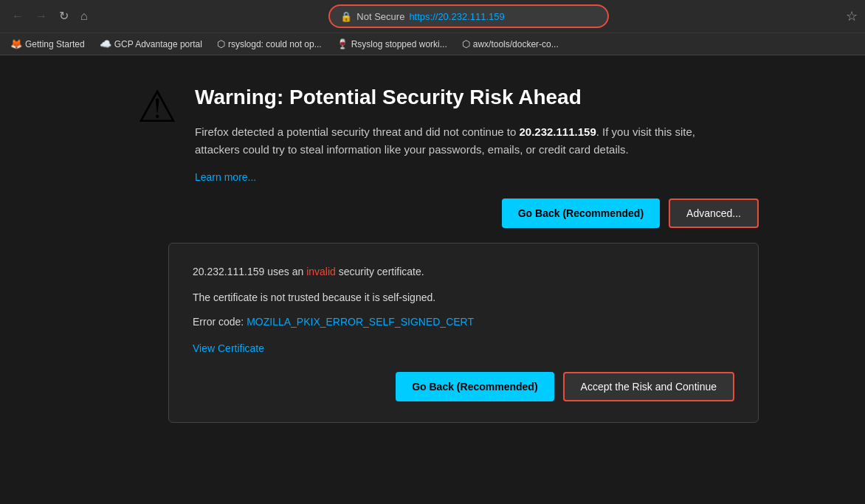 This screenshot has height=504, width=865. What do you see at coordinates (516, 44) in the screenshot?
I see `bookmark-label: awx/tools/docker-co...` at bounding box center [516, 44].